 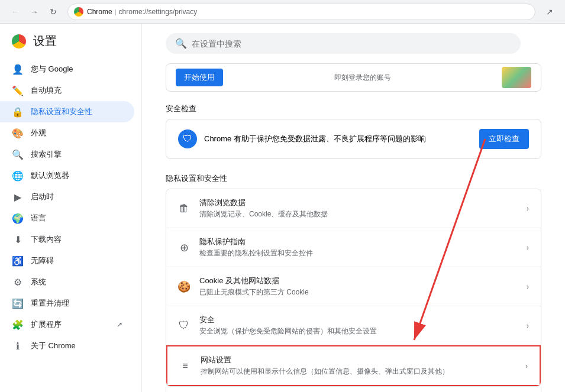 I want to click on nav-buttons: ← → ↻, so click(x=34, y=12).